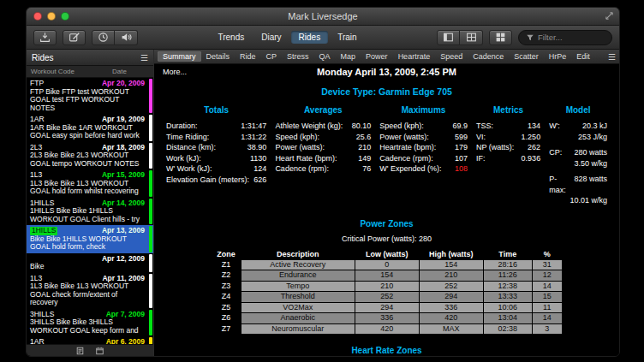 Image resolution: width=644 pixels, height=362 pixels. I want to click on zone-value: 11:26, so click(508, 276).